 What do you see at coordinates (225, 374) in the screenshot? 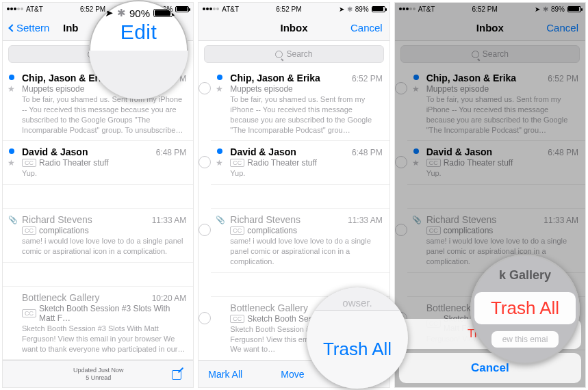
I see `mark-all-button: Mark All` at bounding box center [225, 374].